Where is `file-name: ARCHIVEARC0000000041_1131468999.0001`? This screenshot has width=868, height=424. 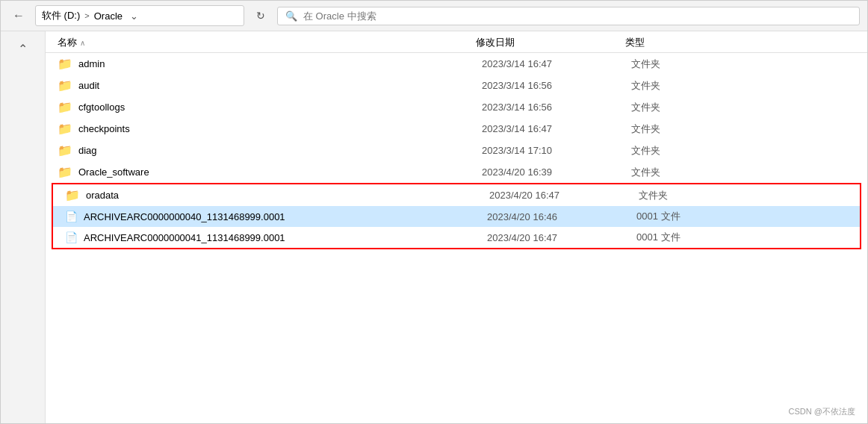 file-name: ARCHIVEARC0000000041_1131468999.0001 is located at coordinates (285, 237).